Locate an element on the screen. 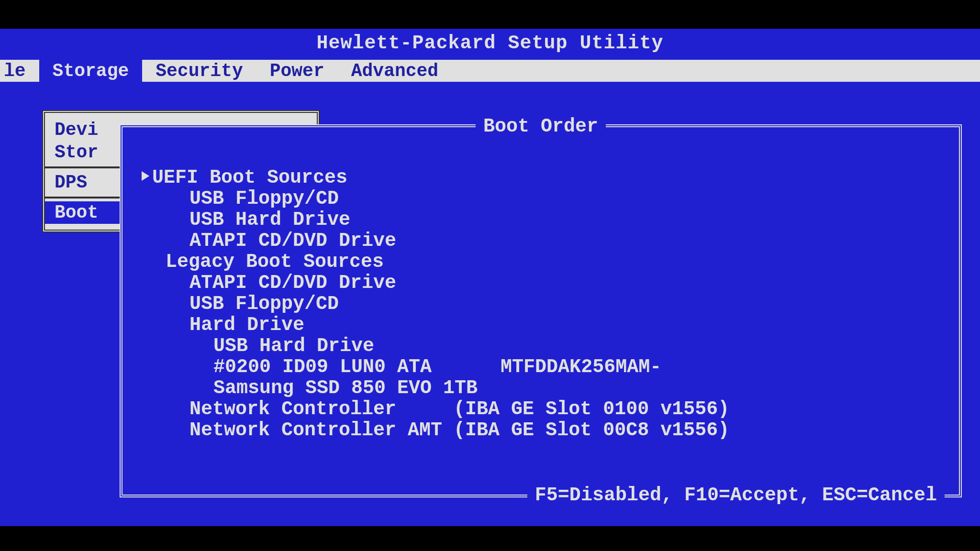 The width and height of the screenshot is (980, 551). tab-security: Security is located at coordinates (199, 71).